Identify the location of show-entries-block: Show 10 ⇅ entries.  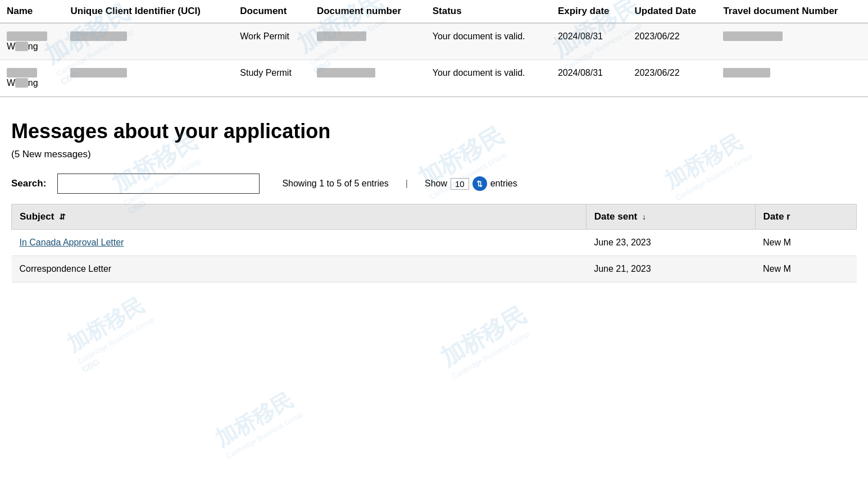
(471, 184).